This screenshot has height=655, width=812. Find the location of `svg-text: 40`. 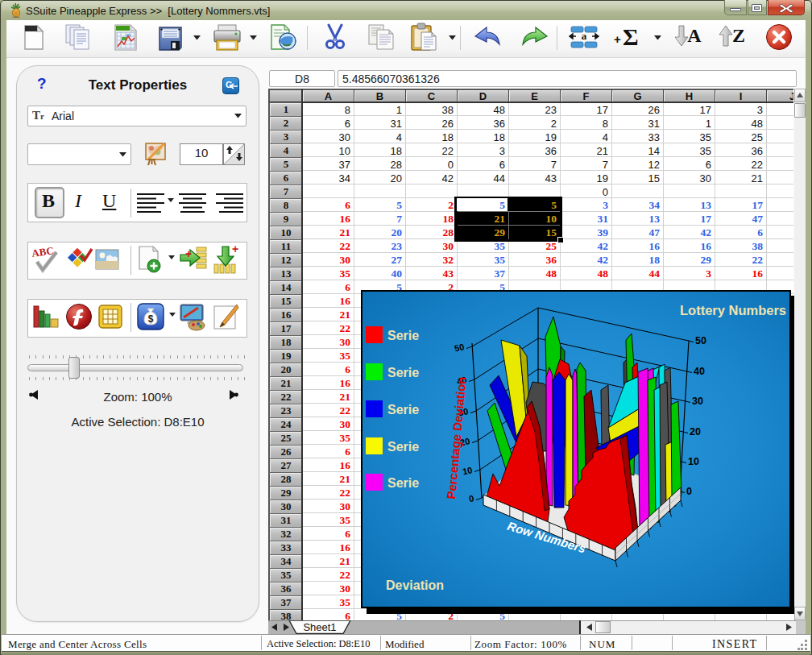

svg-text: 40 is located at coordinates (699, 371).